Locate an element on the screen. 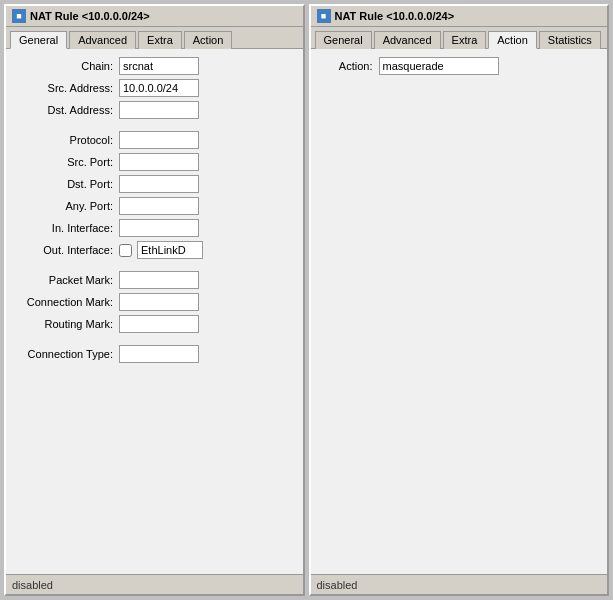 The image size is (613, 600). src-address-label: Src. Address: is located at coordinates (66, 88).